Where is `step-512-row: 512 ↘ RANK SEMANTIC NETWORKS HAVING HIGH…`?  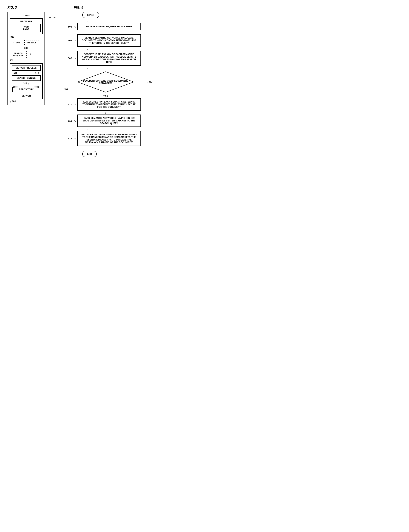
step-512-row: 512 ↘ RANK SEMANTIC NETWORKS HAVING HIGH… is located at coordinates (112, 121).